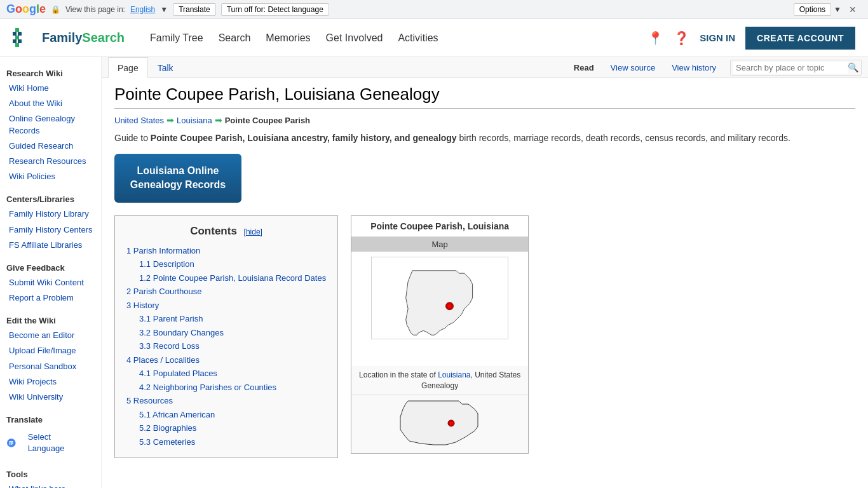 The image size is (868, 488). What do you see at coordinates (226, 231) in the screenshot?
I see `contents-title: Contents [hide]` at bounding box center [226, 231].